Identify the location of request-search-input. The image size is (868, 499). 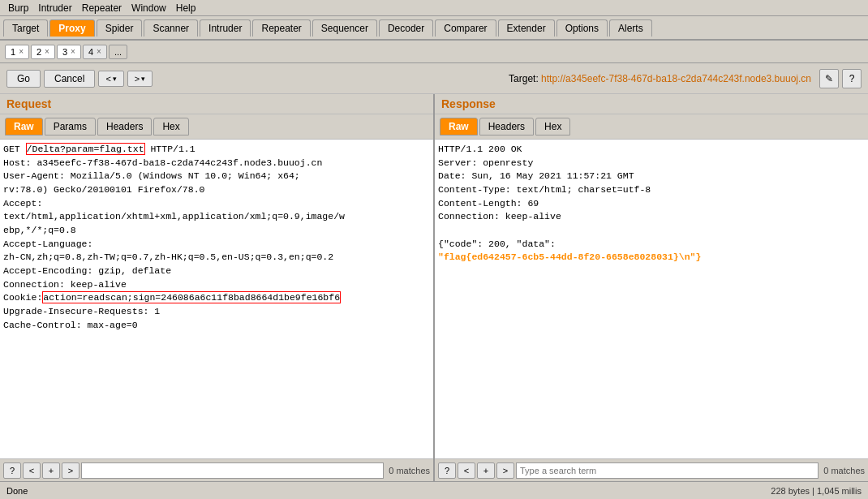
(232, 471).